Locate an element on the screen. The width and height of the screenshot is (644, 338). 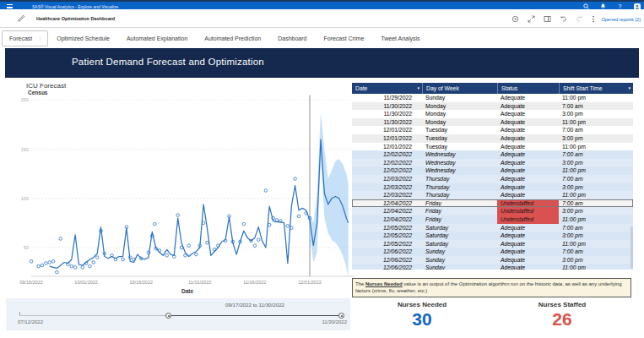
menu-icon is located at coordinates (10, 7).